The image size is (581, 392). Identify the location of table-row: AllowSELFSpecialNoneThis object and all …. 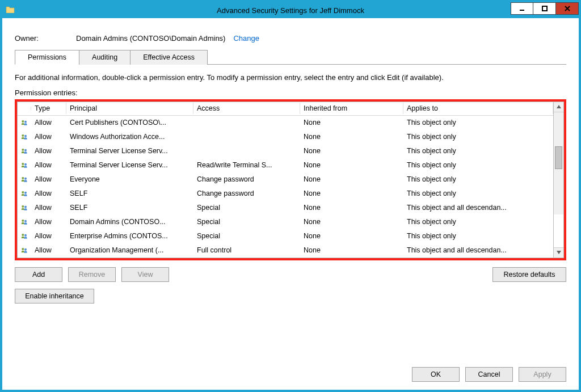
(285, 208).